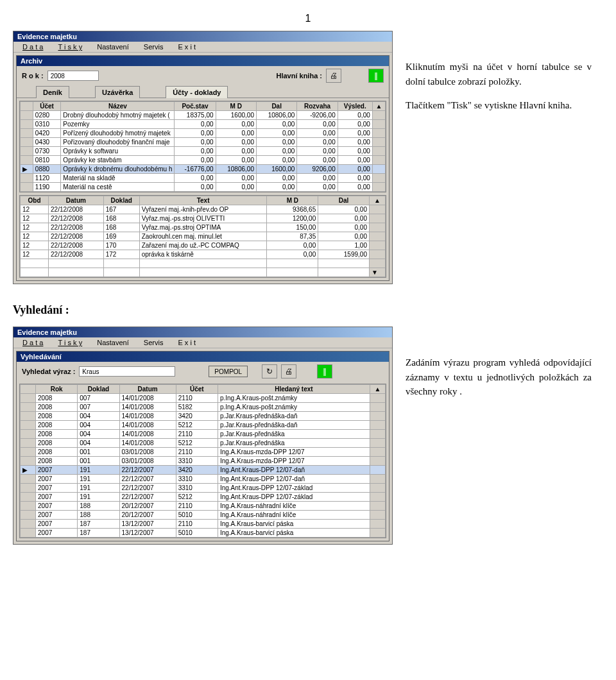 This screenshot has width=616, height=680. What do you see at coordinates (127, 371) in the screenshot?
I see `search-input` at bounding box center [127, 371].